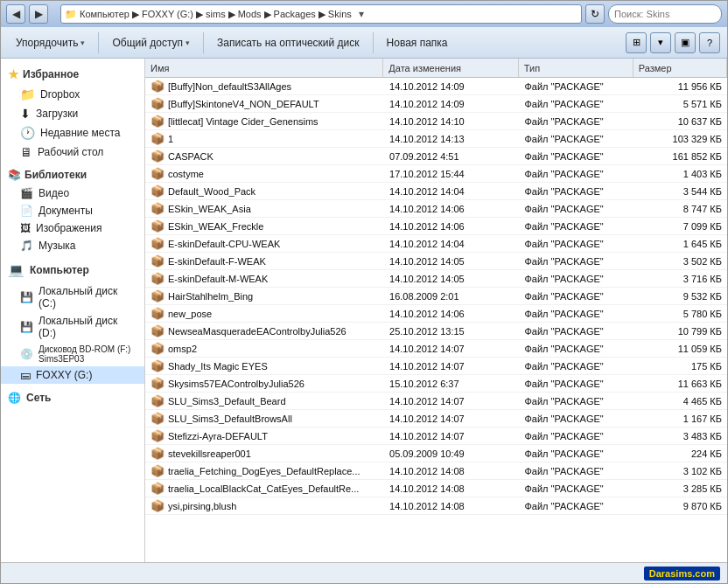 The width and height of the screenshot is (728, 584). What do you see at coordinates (264, 138) in the screenshot?
I see `file-name-cell: 📦 1` at bounding box center [264, 138].